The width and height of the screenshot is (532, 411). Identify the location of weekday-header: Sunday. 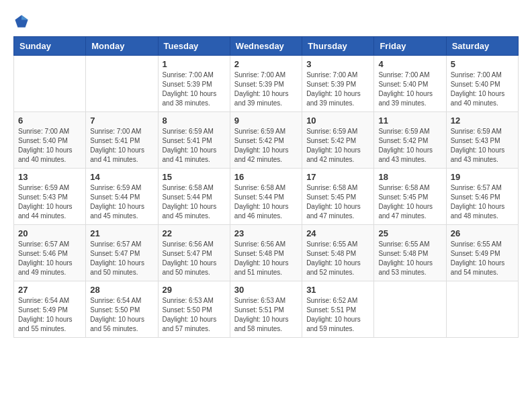
(50, 46).